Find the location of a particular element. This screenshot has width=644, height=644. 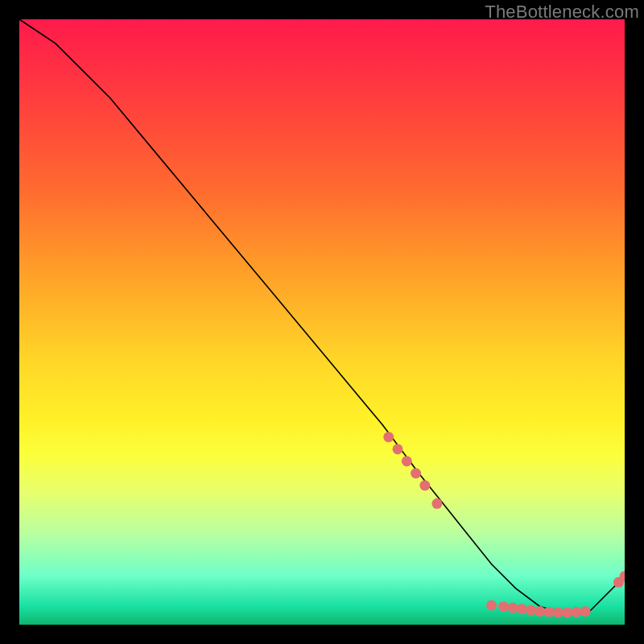

scatter-points-group is located at coordinates (504, 525).